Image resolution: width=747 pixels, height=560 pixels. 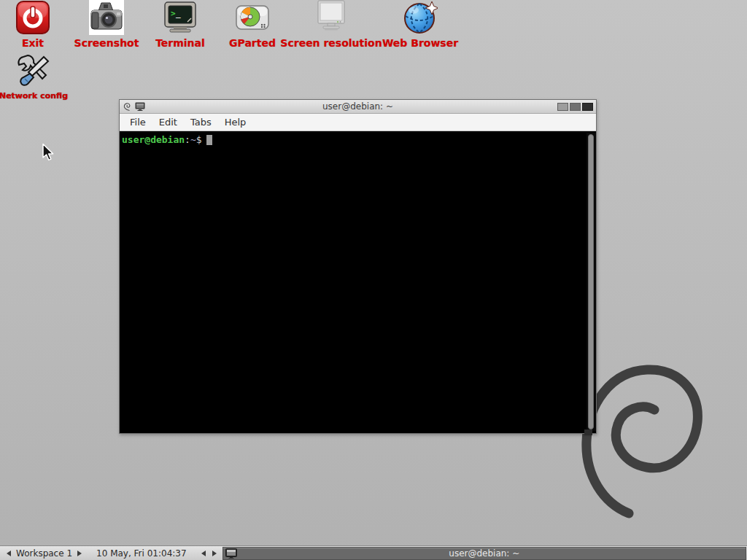 I want to click on maximize-button, so click(x=575, y=106).